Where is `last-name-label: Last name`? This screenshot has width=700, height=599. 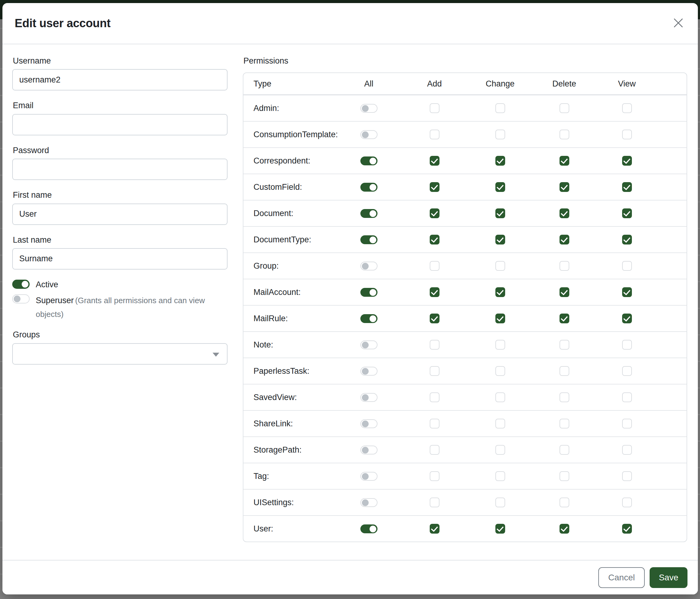
last-name-label: Last name is located at coordinates (120, 240).